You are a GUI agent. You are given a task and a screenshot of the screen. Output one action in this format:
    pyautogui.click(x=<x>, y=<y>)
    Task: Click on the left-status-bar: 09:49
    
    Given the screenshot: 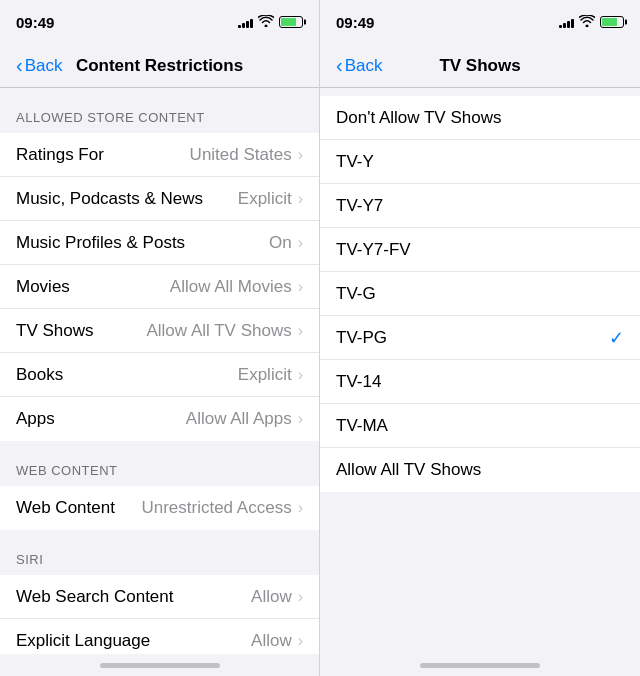 What is the action you would take?
    pyautogui.click(x=160, y=22)
    